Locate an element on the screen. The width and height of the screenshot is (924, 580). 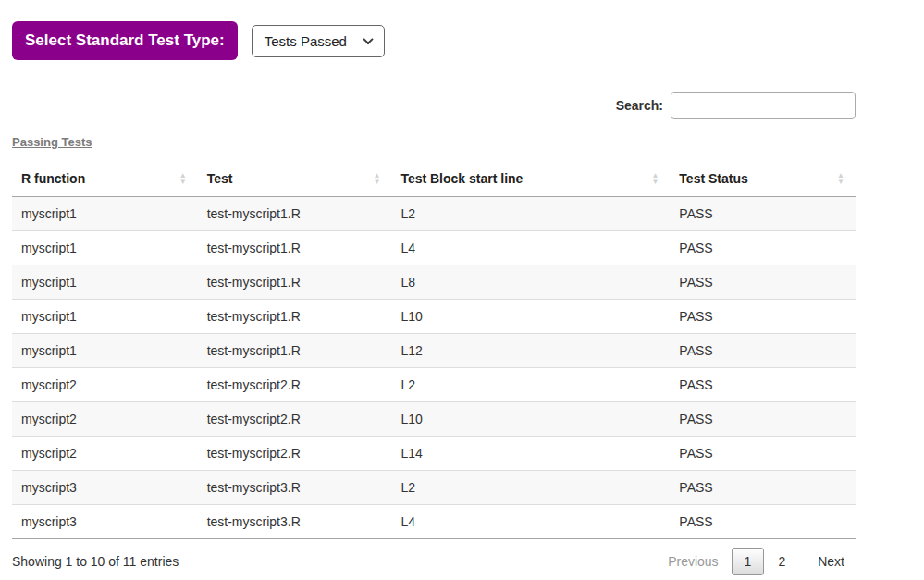
test-type-selected-value: Tests Passed is located at coordinates (305, 41).